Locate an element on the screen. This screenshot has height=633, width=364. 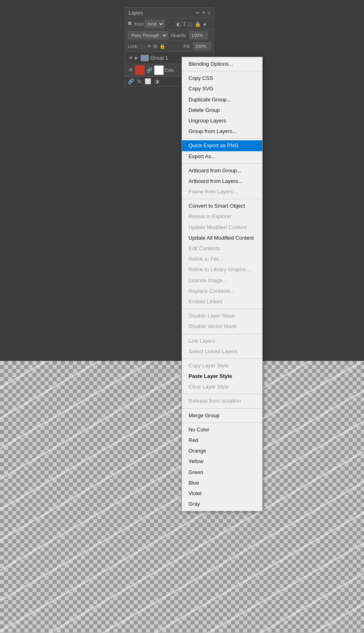
menu-disable-vector-mask: Disable Vector Mask is located at coordinates (222, 326).